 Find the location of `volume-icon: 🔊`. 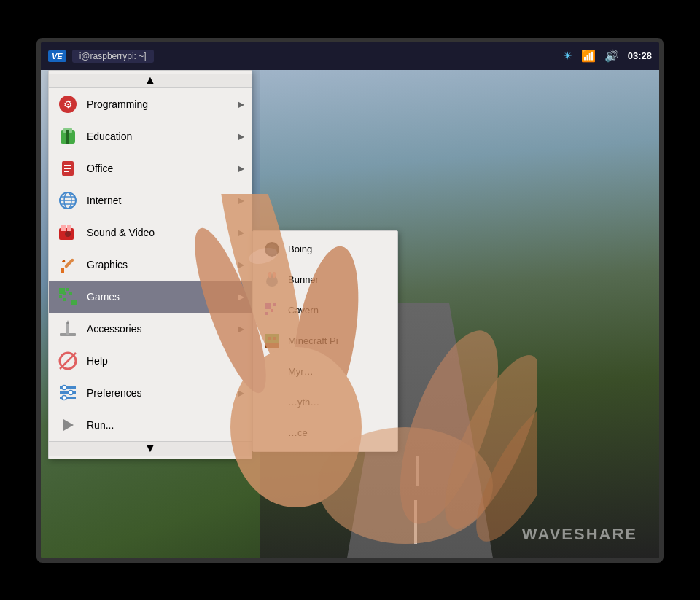

volume-icon: 🔊 is located at coordinates (612, 55).